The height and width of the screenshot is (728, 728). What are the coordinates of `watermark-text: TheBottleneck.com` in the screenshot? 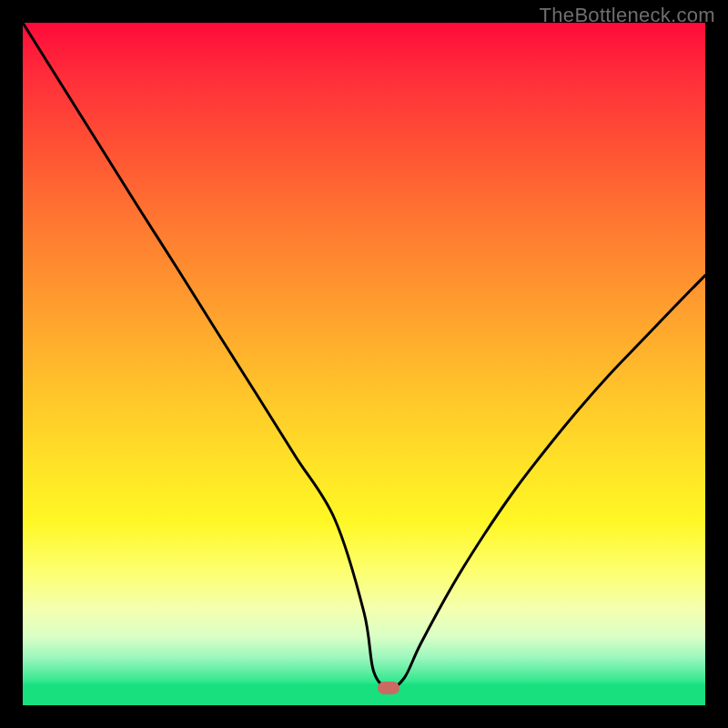 It's located at (628, 15).